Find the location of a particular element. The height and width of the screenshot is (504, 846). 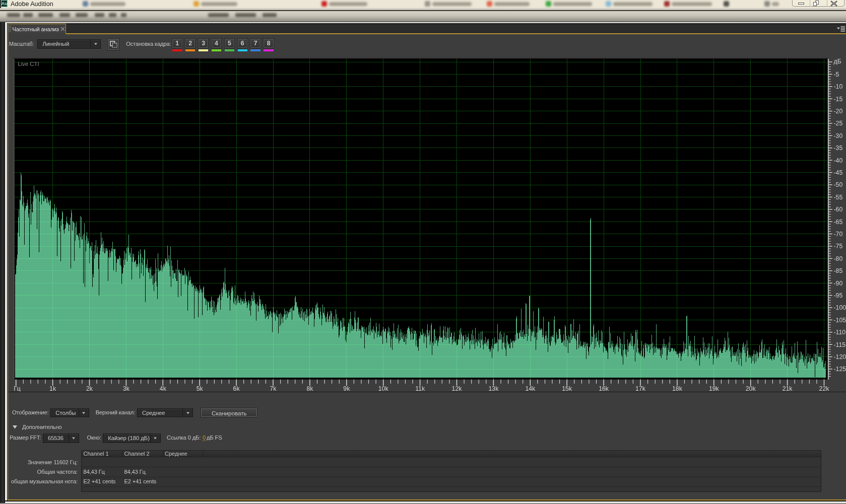

svg-text: -100 is located at coordinates (840, 308).